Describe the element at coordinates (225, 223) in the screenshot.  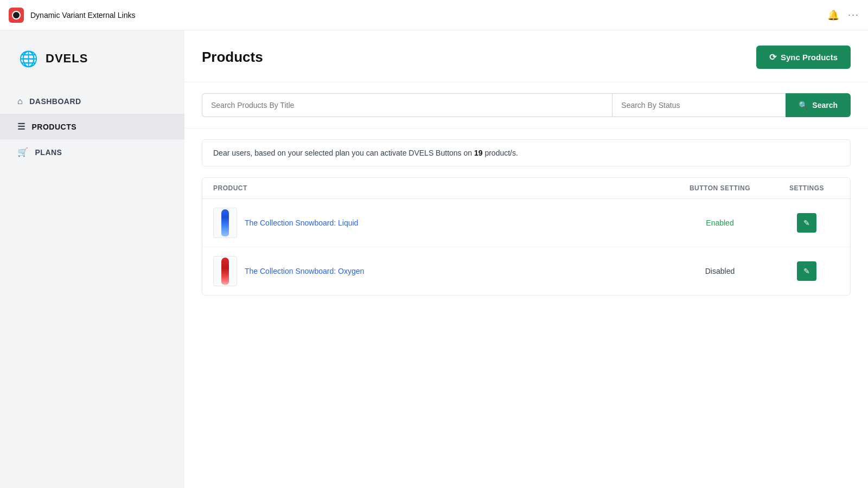
I see `product-thumbnail-liquid` at that location.